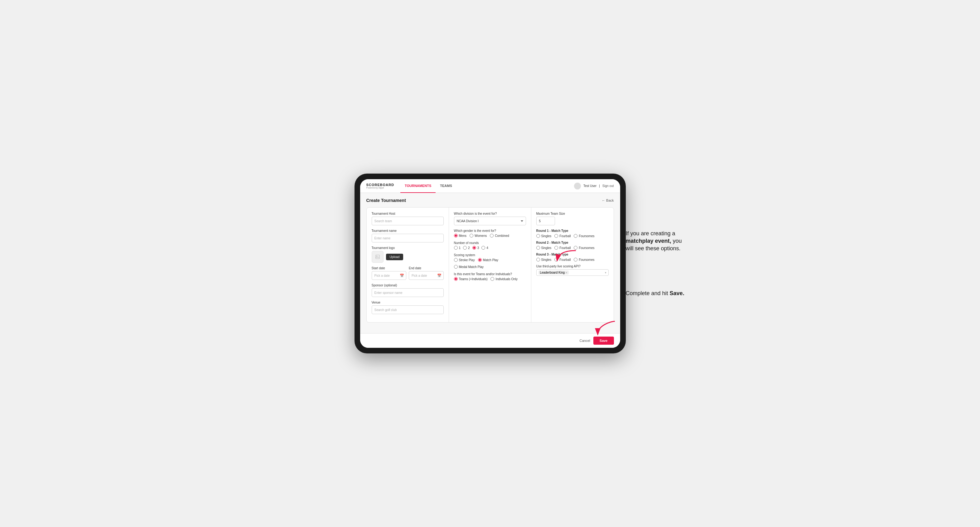 Image resolution: width=980 pixels, height=527 pixels. Describe the element at coordinates (649, 241) in the screenshot. I see `annotation-top-bold: matchplay event,` at that location.